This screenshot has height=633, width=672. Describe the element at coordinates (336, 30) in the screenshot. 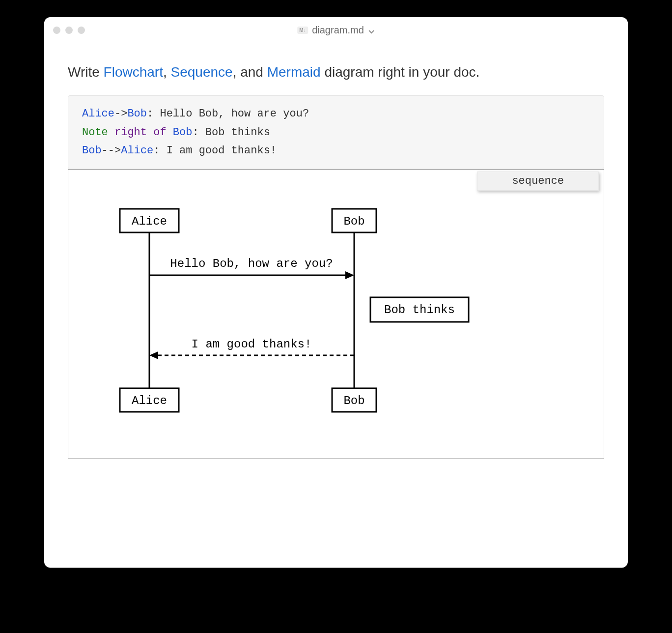

I see `title-dropdown: M↓ diagram.md` at that location.